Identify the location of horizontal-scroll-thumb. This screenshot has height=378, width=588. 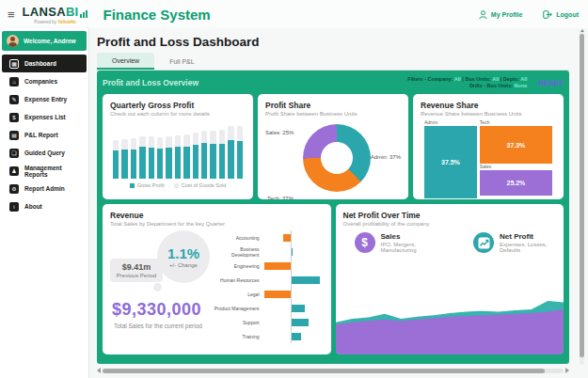
(324, 370).